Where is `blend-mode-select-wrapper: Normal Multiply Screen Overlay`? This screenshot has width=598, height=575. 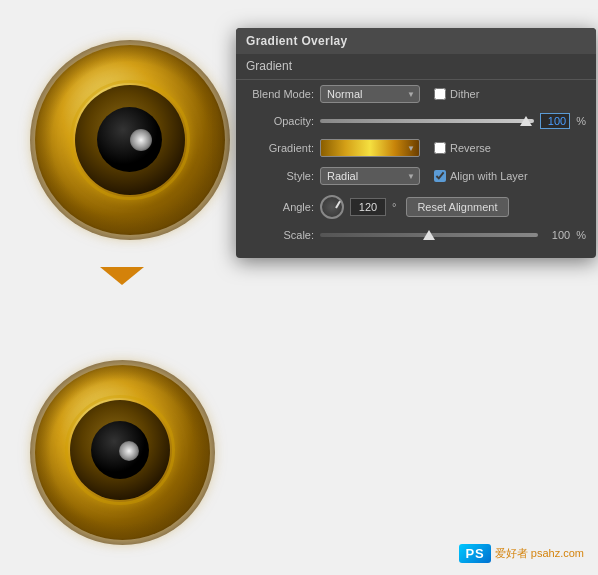
blend-mode-select-wrapper: Normal Multiply Screen Overlay is located at coordinates (370, 94).